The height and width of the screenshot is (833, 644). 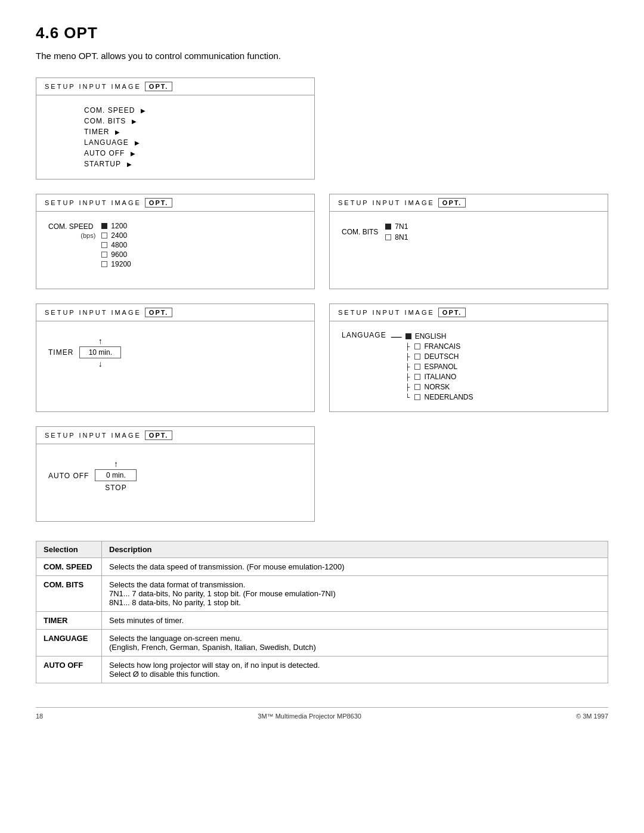 What do you see at coordinates (69, 476) in the screenshot?
I see `auto-off-label: AUTO OFF` at bounding box center [69, 476].